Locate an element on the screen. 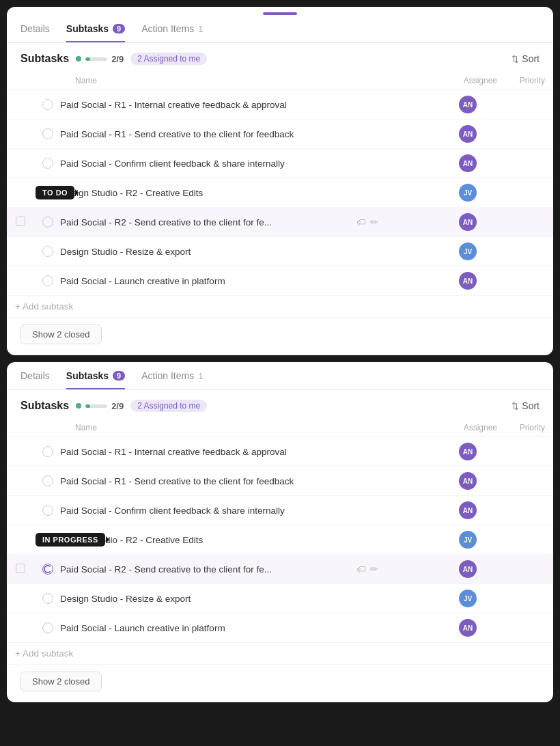  show-closed-button-1: Show 2 closed is located at coordinates (61, 335).